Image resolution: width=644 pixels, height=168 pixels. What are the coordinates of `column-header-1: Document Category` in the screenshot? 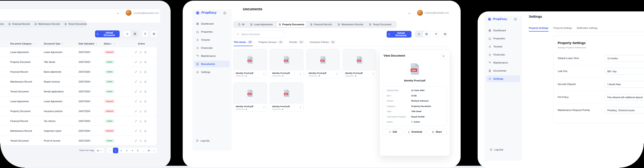 It's located at (22, 44).